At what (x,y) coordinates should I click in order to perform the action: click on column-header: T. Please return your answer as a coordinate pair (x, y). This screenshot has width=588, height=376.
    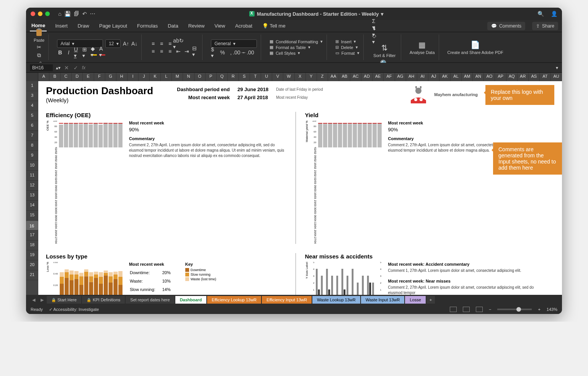
    Looking at the image, I should click on (256, 77).